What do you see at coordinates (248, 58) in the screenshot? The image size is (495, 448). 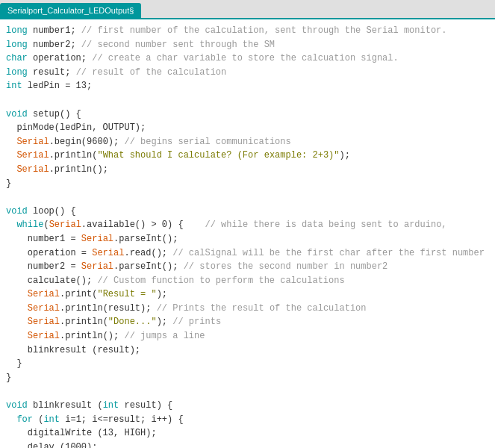 I see `code-line-3: char operation; // create a char variabl…` at bounding box center [248, 58].